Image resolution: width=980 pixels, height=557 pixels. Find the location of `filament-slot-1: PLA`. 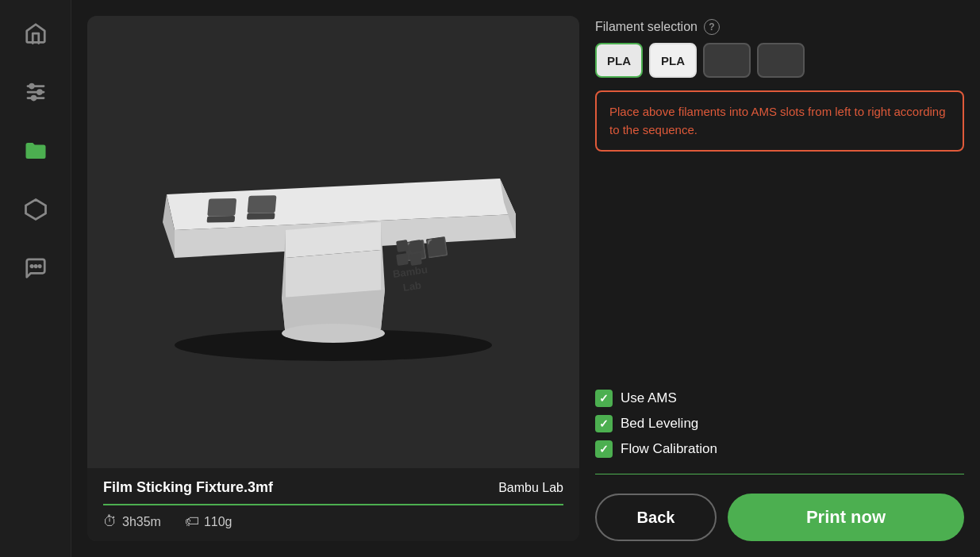

filament-slot-1: PLA is located at coordinates (619, 60).